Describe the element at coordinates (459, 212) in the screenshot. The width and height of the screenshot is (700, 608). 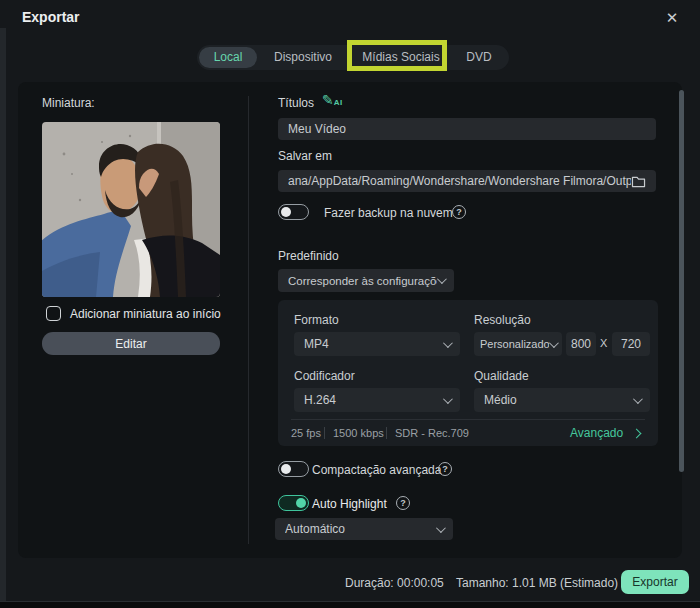
I see `cloud-backup-help-icon: ?` at that location.